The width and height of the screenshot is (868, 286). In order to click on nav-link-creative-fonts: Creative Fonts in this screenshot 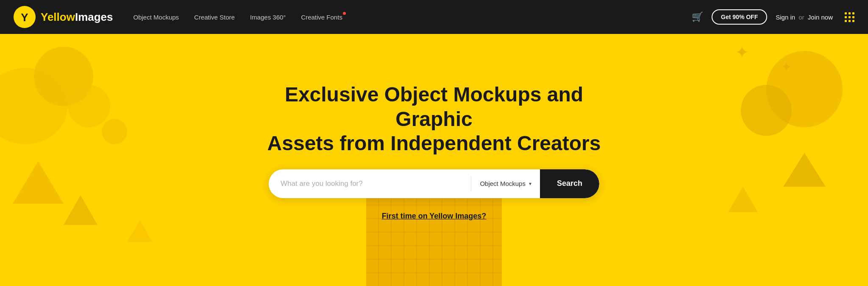, I will do `click(322, 17)`.